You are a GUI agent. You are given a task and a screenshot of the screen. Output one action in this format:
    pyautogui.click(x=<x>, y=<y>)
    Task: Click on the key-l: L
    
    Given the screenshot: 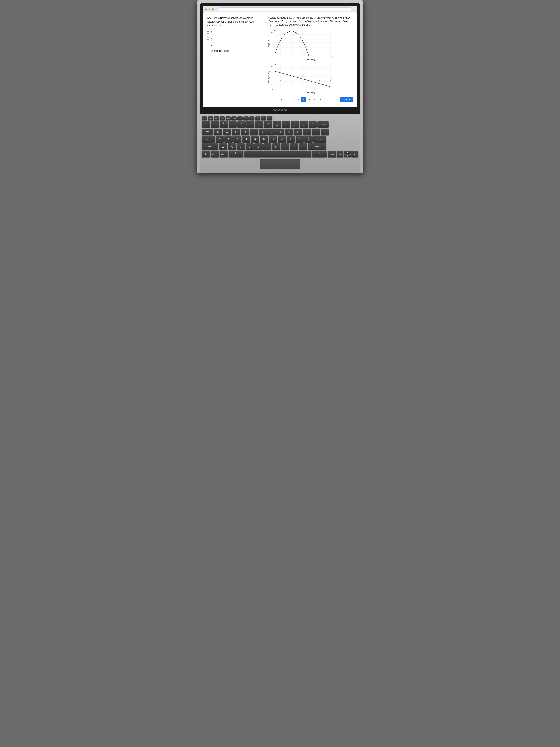 What is the action you would take?
    pyautogui.click(x=291, y=139)
    